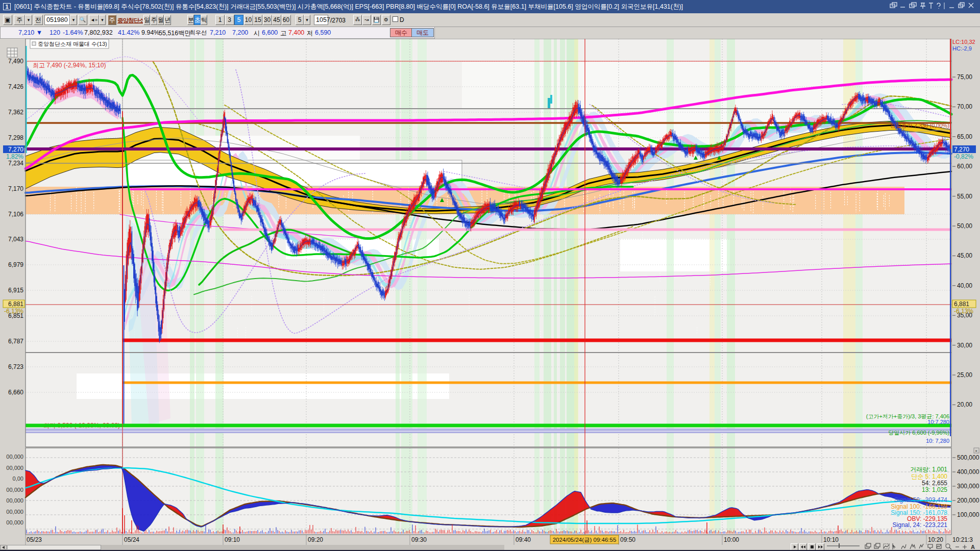 This screenshot has width=980, height=551. I want to click on svg-text: 40,00, so click(965, 286).